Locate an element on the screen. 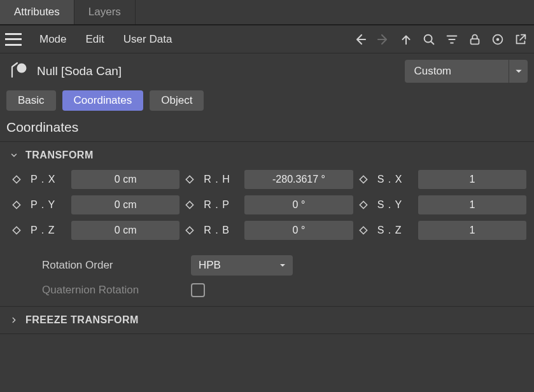  attribute-menubar: Mode Edit User Data is located at coordinates (267, 39).